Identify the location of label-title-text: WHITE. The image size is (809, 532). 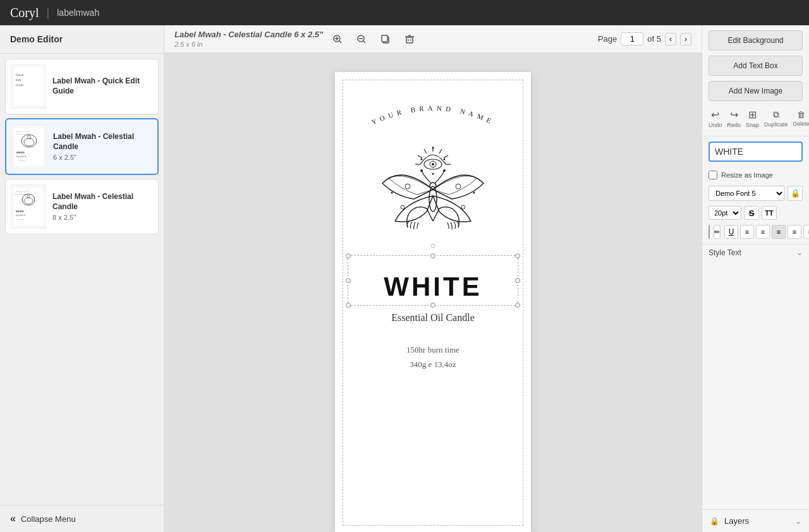
(432, 287).